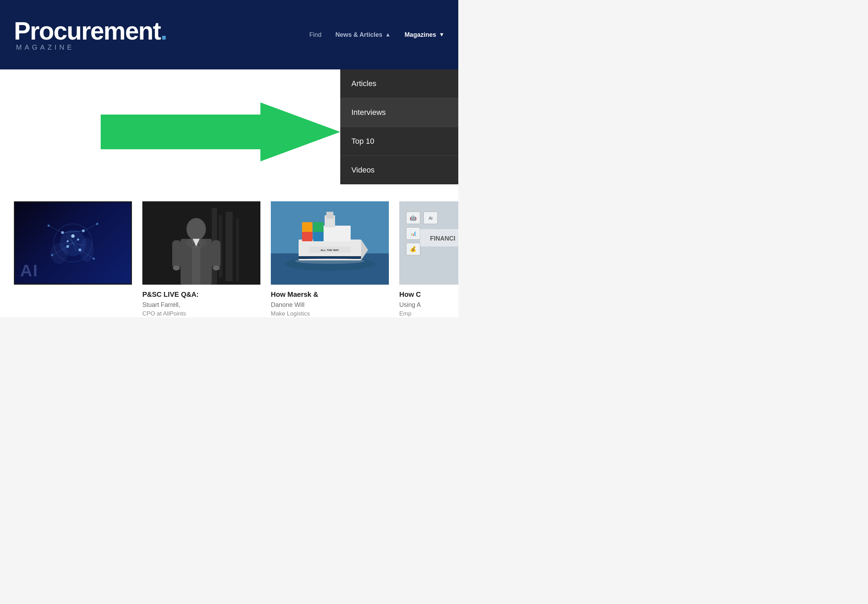 This screenshot has height=604, width=868. Describe the element at coordinates (202, 243) in the screenshot. I see `card-psc-image` at that location.